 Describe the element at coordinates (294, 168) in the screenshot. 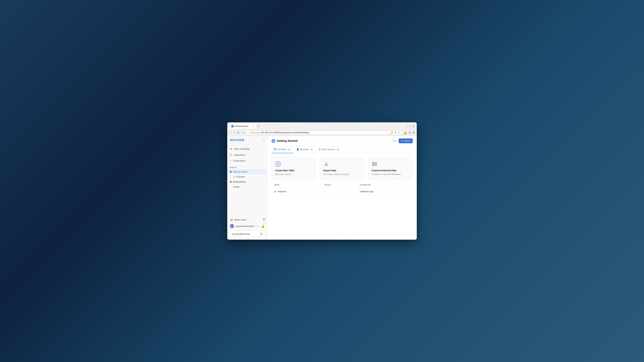

I see `create-new-table-card: Create New Table Start from scratch.` at that location.